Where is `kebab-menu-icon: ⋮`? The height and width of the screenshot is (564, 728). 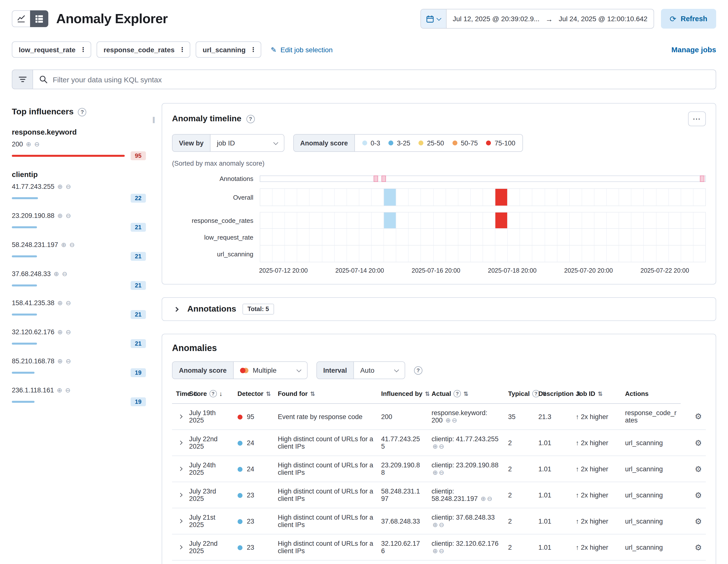 kebab-menu-icon: ⋮ is located at coordinates (253, 50).